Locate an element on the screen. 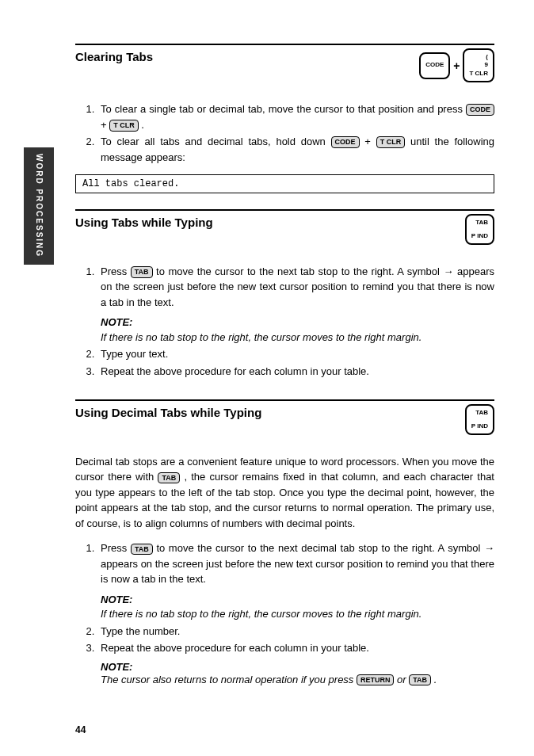 The image size is (534, 756). step-2: Type the number. is located at coordinates (296, 632).